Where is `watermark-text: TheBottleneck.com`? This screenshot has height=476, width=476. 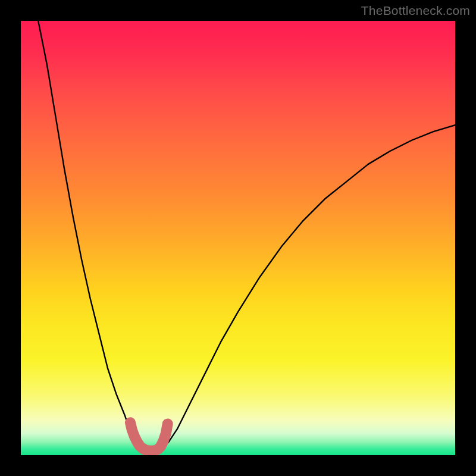 watermark-text: TheBottleneck.com is located at coordinates (415, 11).